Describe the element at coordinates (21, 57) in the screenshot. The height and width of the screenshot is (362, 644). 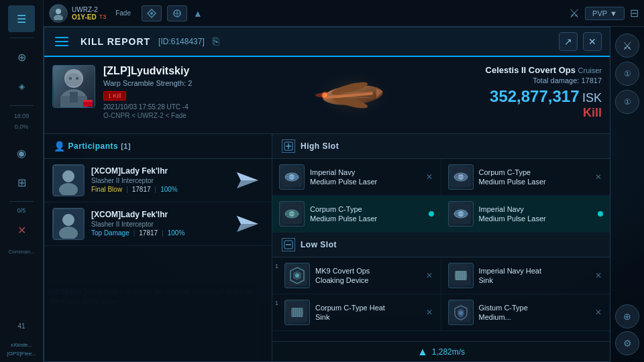
I see `sidebar-map-icon: ⊕` at that location.